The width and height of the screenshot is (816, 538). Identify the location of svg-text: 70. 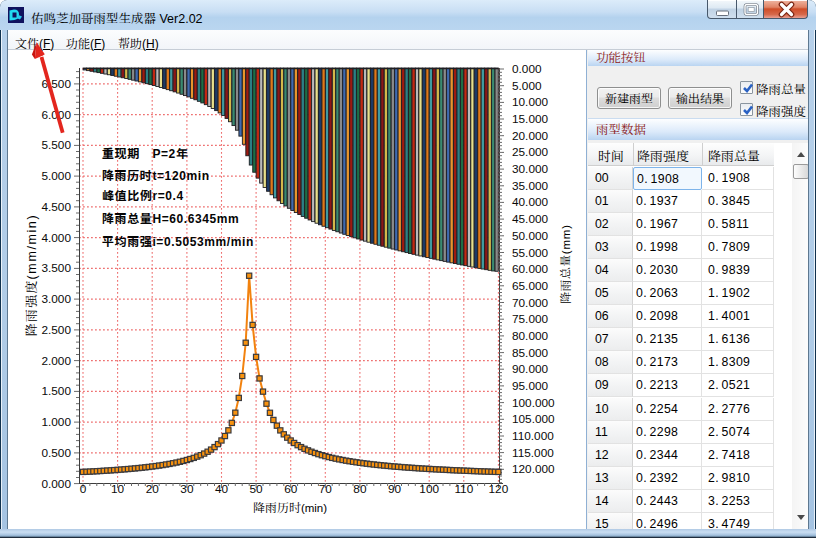
(326, 489).